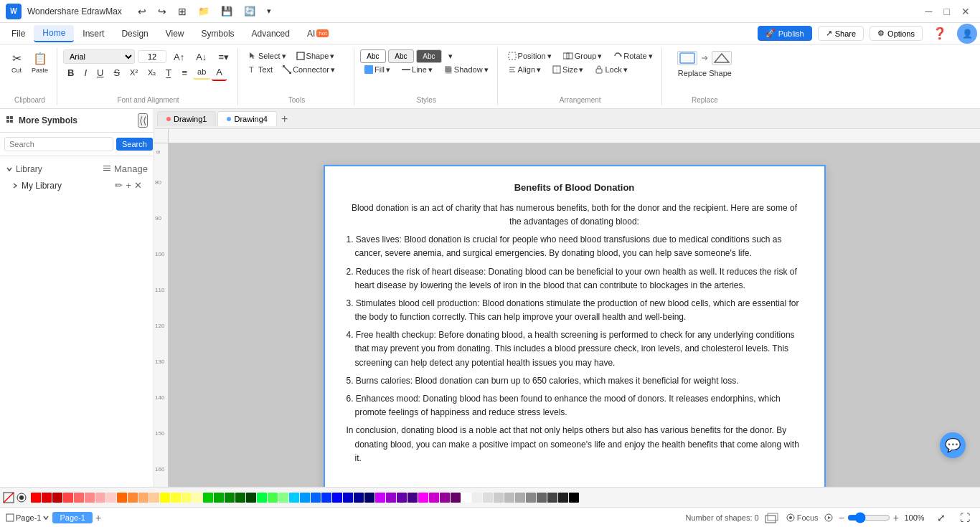 This screenshot has width=980, height=527. Describe the element at coordinates (100, 73) in the screenshot. I see `underline-button: U` at that location.